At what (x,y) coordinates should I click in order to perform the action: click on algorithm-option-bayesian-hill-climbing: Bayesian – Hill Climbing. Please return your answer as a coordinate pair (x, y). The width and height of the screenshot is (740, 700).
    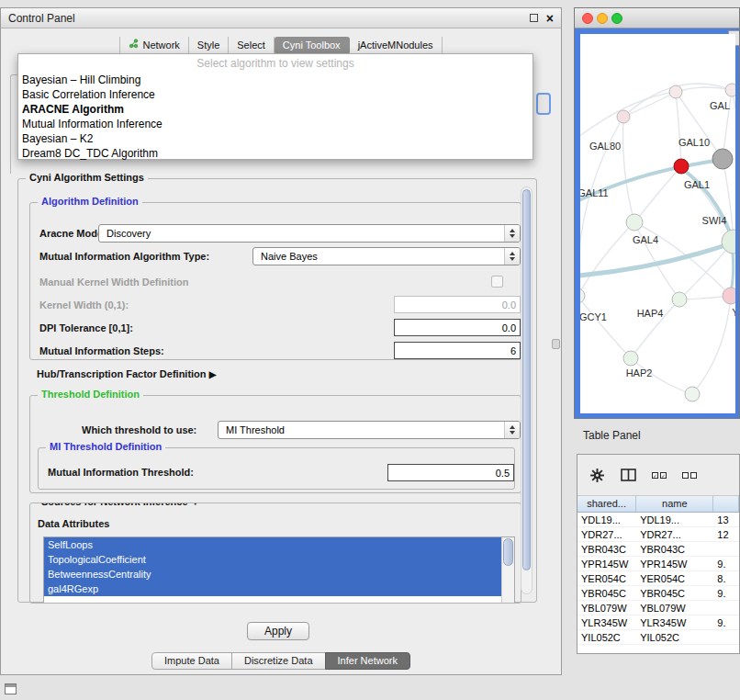
    Looking at the image, I should click on (275, 80).